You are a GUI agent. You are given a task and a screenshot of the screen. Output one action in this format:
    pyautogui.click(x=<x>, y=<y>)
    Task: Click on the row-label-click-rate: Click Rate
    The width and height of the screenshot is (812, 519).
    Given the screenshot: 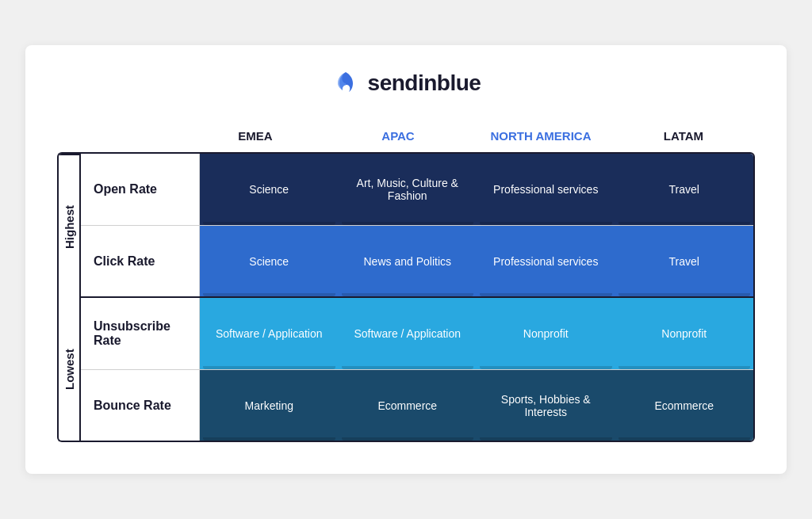 What is the action you would take?
    pyautogui.click(x=140, y=261)
    